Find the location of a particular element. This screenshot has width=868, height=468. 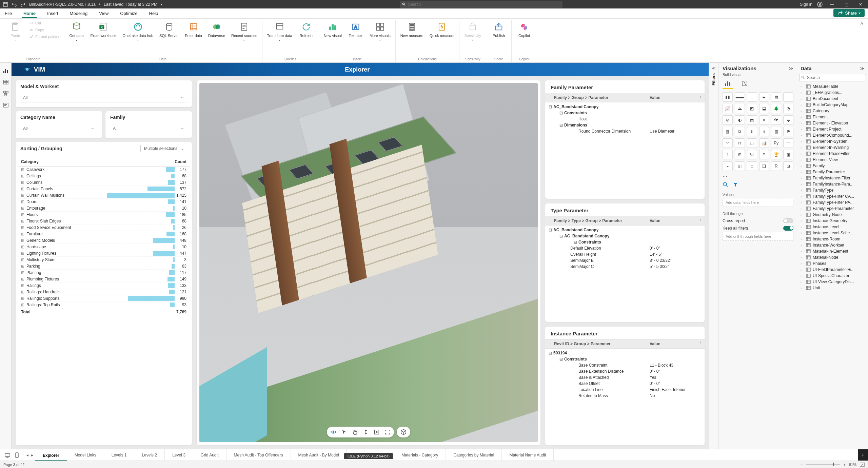

data-table-item: ›Element is located at coordinates (833, 117).